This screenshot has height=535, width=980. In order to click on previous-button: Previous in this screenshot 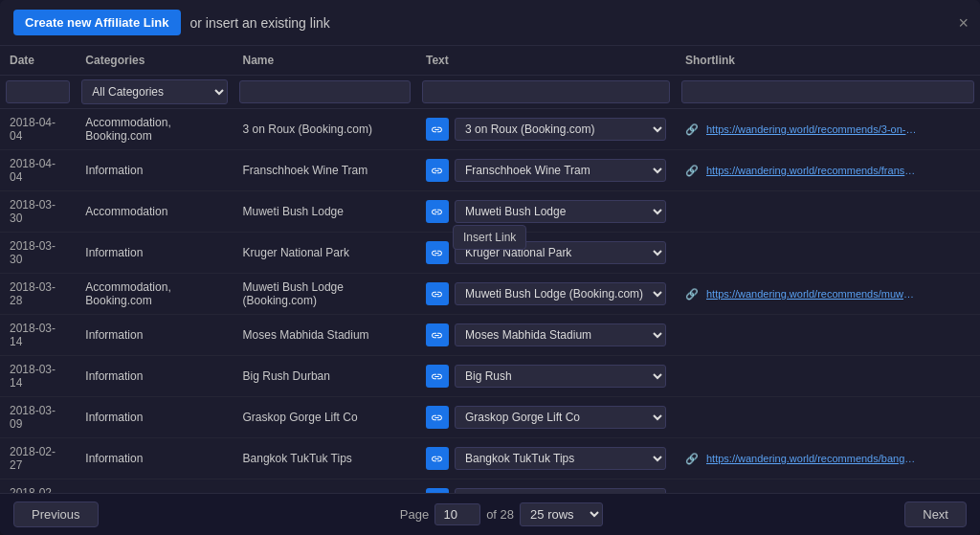, I will do `click(56, 515)`.